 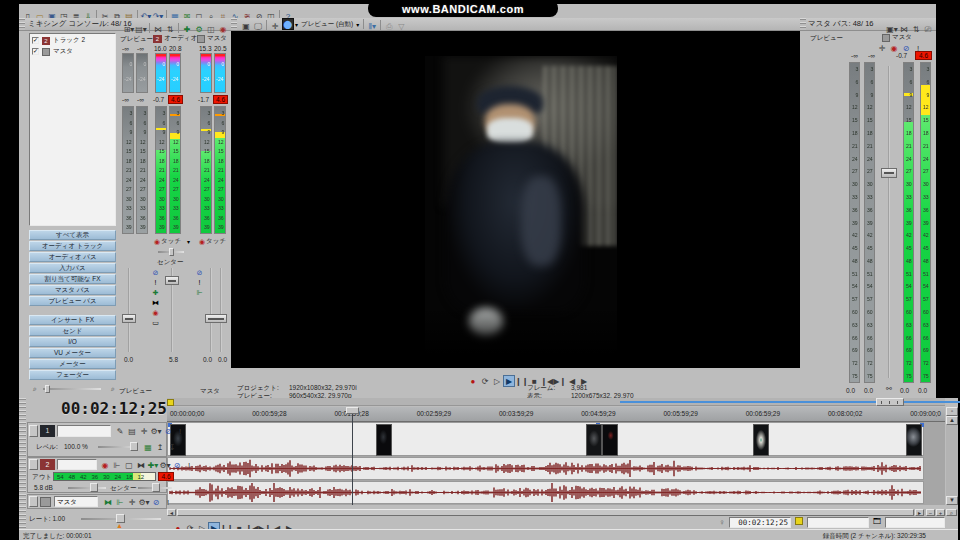 I want to click on timeline-playhead, so click(x=352, y=456).